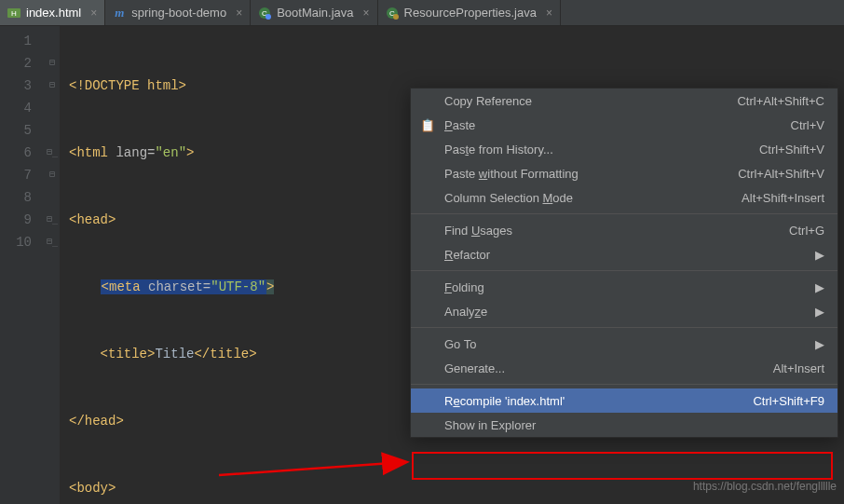 The height and width of the screenshot is (504, 844). I want to click on menu-recompile: Recompile 'index.html'Ctrl+Shift+F9, so click(624, 401).